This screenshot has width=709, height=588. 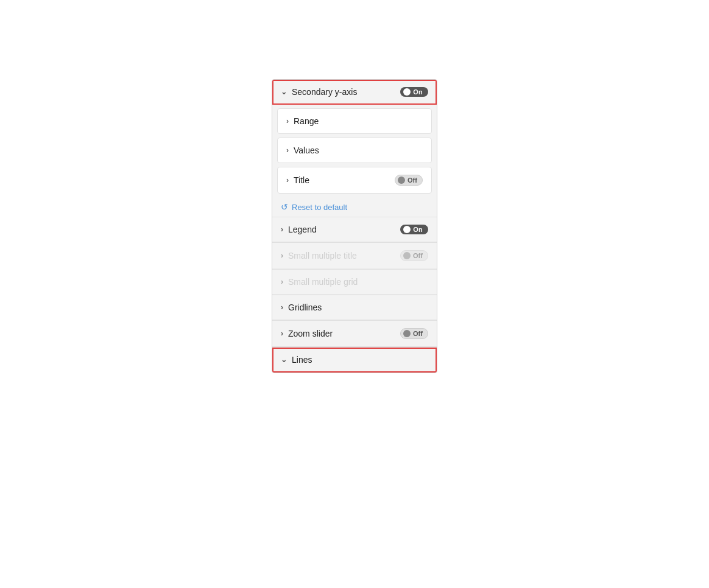 I want to click on small-multiple-grid-label: Small multiple grid, so click(x=323, y=282).